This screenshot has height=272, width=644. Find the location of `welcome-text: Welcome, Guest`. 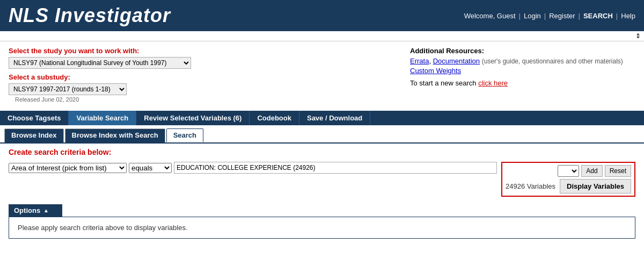

welcome-text: Welcome, Guest is located at coordinates (490, 16).